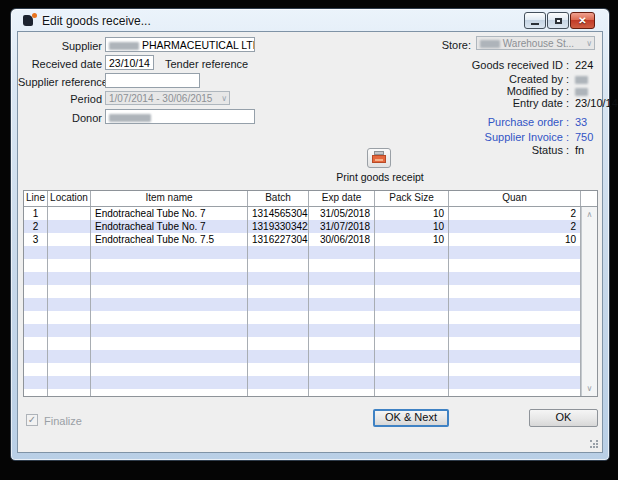 This screenshot has height=480, width=618. Describe the element at coordinates (36, 198) in the screenshot. I see `column-header-line: Line` at that location.